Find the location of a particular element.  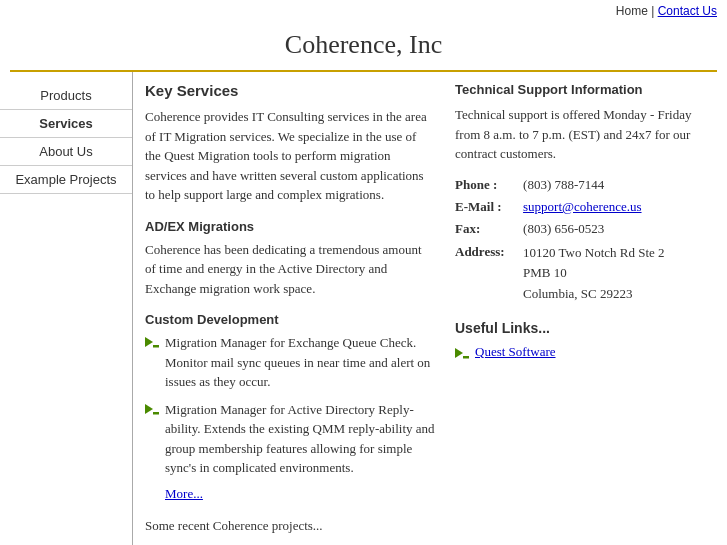

list-item: Migration Manager for Exchange Queue Che… is located at coordinates (290, 362).